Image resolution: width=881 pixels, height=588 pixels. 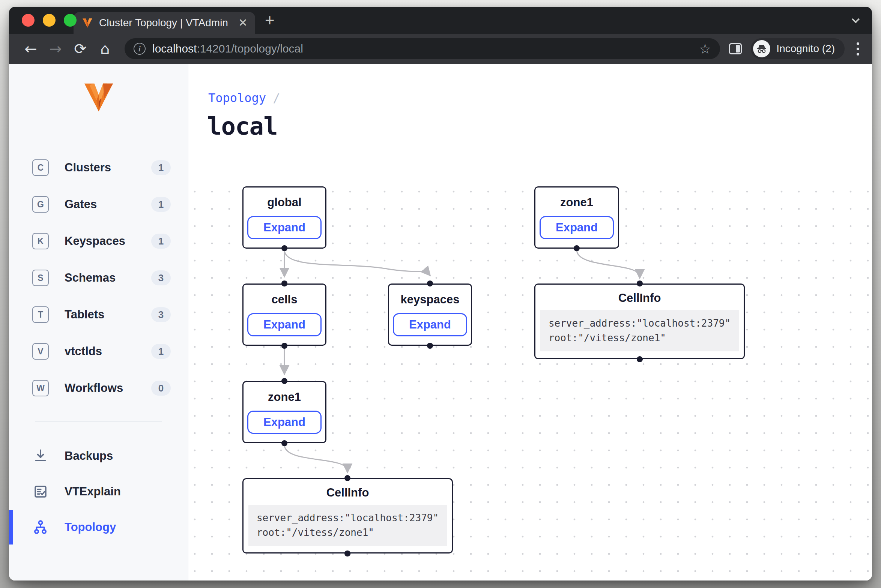 I want to click on edge-zone1top-cellinfo-right, so click(x=608, y=263).